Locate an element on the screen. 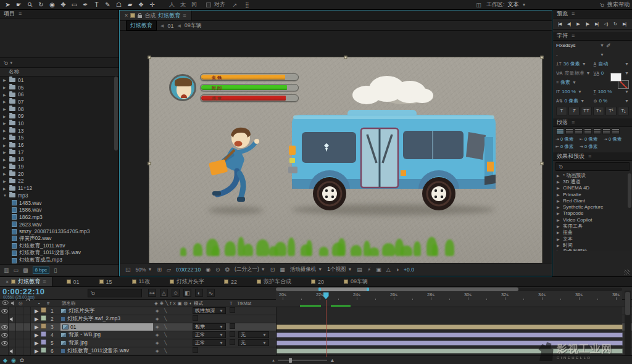  layer-row: ▶1灯炫片头字◈╲线性加深▼ is located at coordinates (316, 311).